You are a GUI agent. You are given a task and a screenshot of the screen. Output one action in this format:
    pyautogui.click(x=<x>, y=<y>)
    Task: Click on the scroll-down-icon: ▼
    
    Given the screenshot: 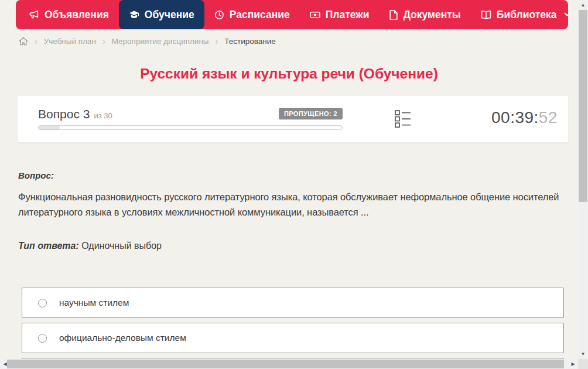 What is the action you would take?
    pyautogui.click(x=583, y=354)
    